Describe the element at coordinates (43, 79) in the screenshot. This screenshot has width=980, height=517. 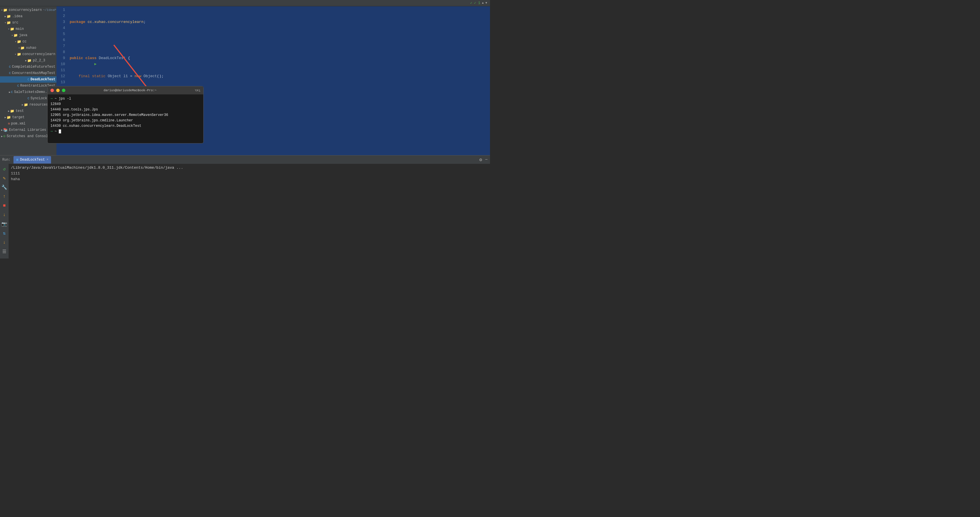
I see `sidebar-label-deadlock: DeadLockTest` at that location.